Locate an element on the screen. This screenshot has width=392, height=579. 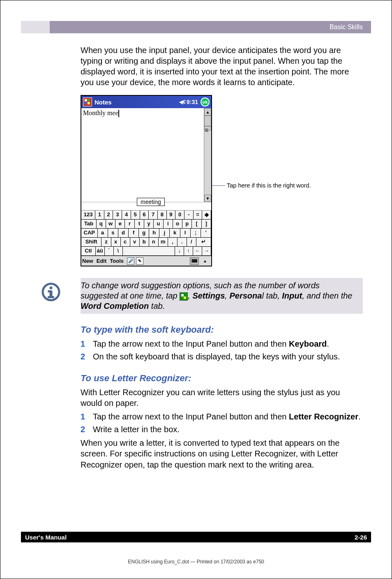
menu-edit: Edit is located at coordinates (102, 261).